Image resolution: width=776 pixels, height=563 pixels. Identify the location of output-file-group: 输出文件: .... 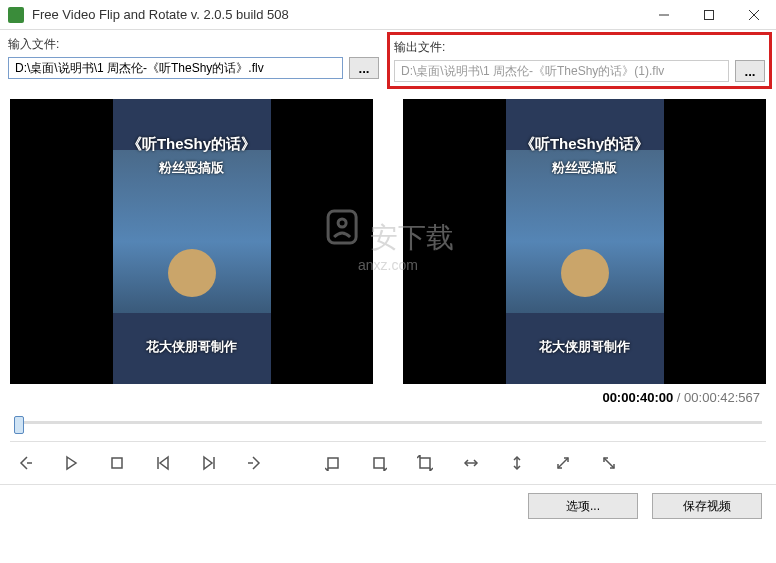
(580, 60).